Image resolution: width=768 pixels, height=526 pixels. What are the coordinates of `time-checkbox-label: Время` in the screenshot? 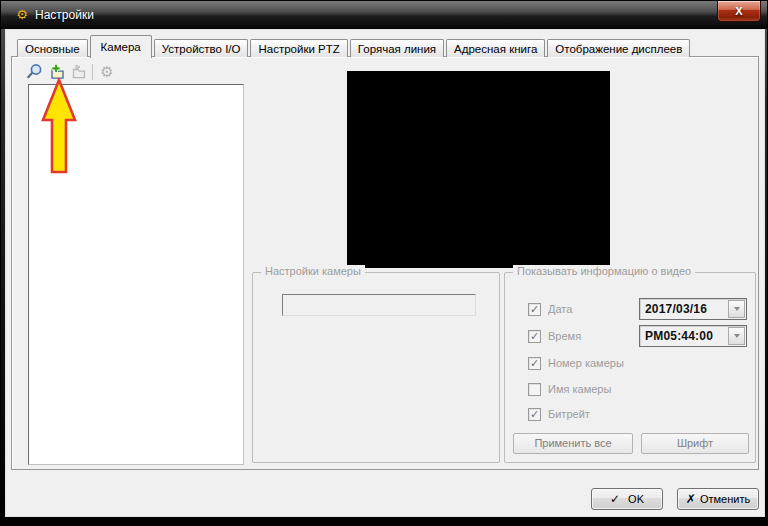 It's located at (564, 336).